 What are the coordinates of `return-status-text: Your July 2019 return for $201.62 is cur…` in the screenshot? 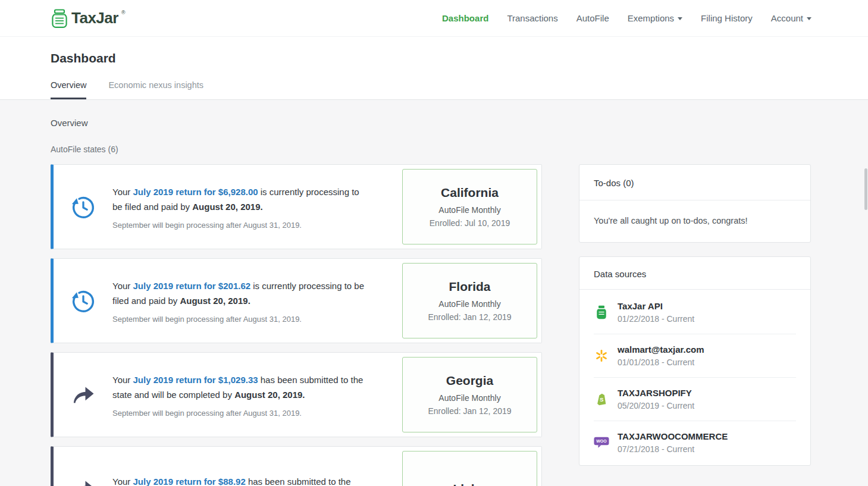 It's located at (239, 301).